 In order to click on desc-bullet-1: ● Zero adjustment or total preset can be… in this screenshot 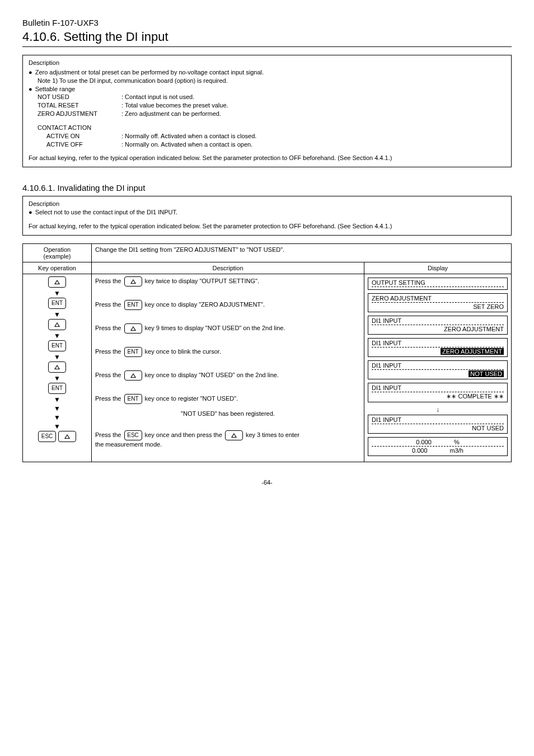, I will do `click(267, 73)`.